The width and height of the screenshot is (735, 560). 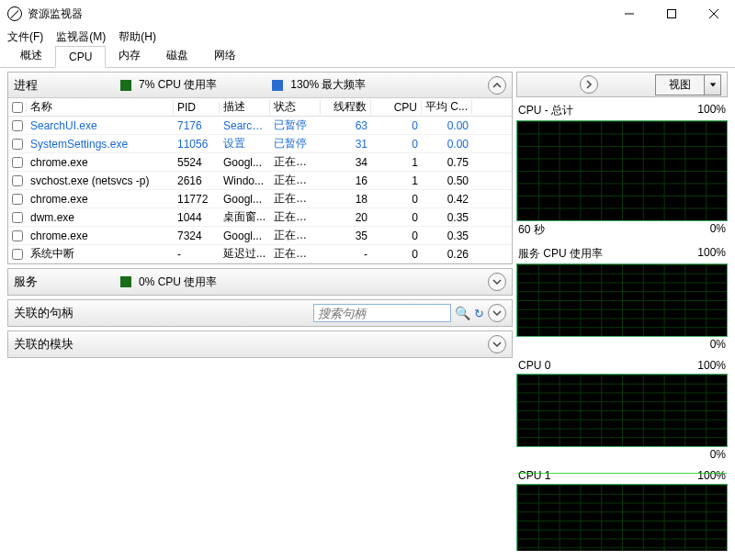 What do you see at coordinates (296, 106) in the screenshot?
I see `col-status: 状态` at bounding box center [296, 106].